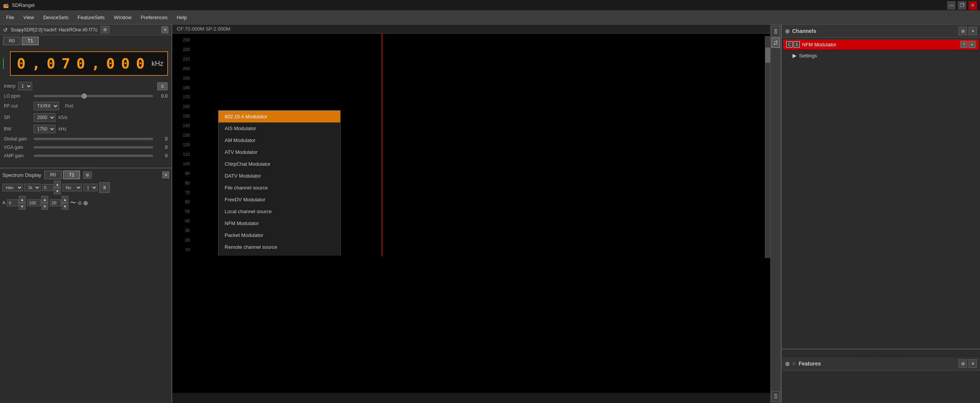 The image size is (980, 403). What do you see at coordinates (776, 396) in the screenshot?
I see `vert-tab-features: F0` at bounding box center [776, 396].